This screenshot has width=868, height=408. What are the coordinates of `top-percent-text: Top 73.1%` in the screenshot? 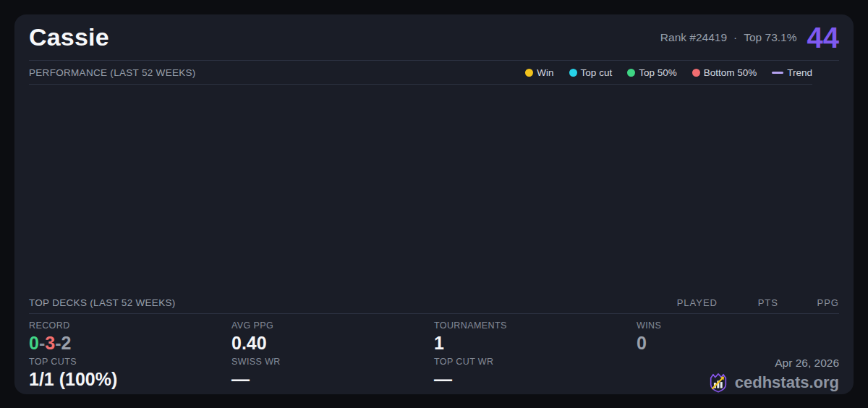 It's located at (770, 38).